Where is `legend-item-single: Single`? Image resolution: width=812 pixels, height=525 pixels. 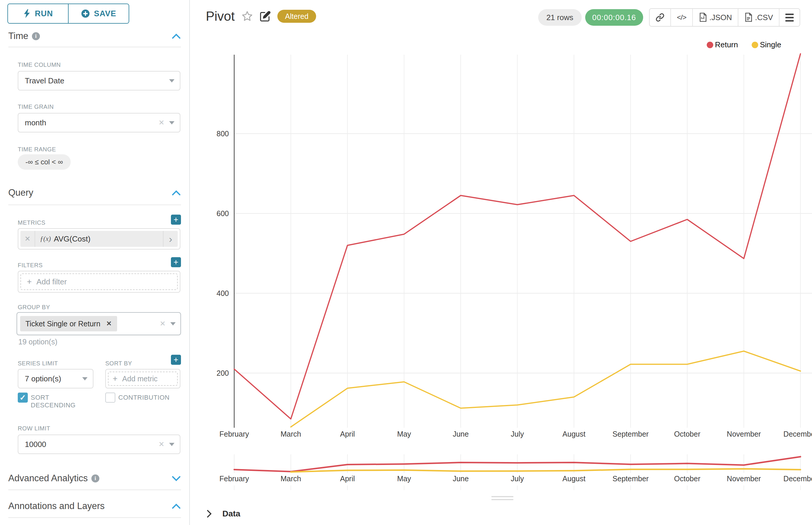
legend-item-single: Single is located at coordinates (767, 45).